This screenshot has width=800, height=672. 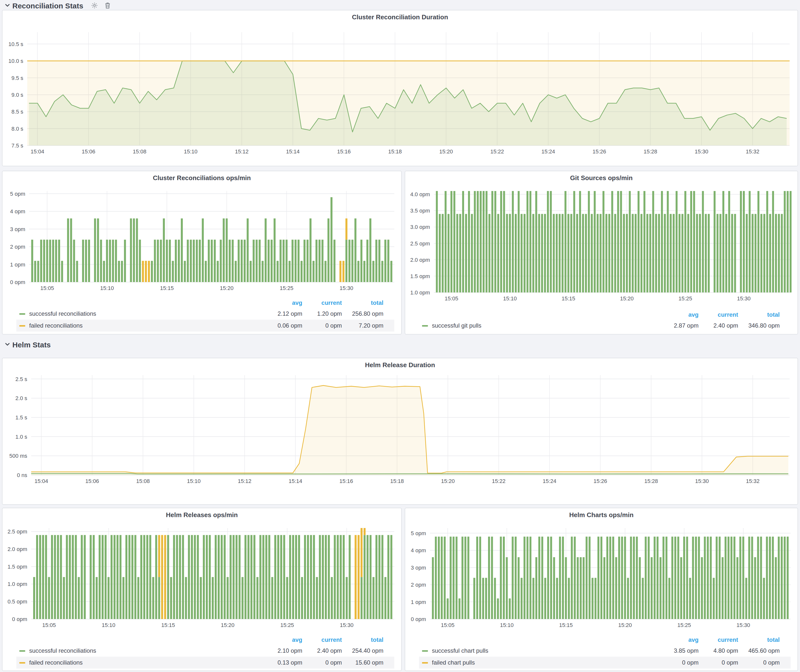 What do you see at coordinates (602, 178) in the screenshot?
I see `panel-title: Git Sources ops/min` at bounding box center [602, 178].